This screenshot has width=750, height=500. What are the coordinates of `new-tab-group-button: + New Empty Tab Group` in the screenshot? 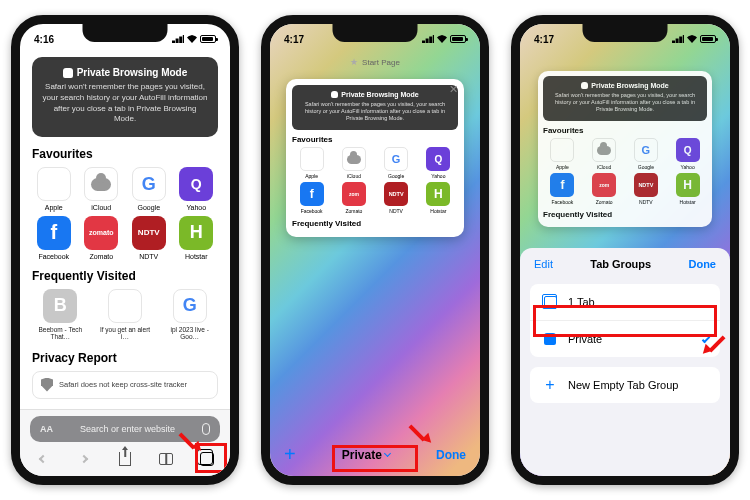 It's located at (625, 385).